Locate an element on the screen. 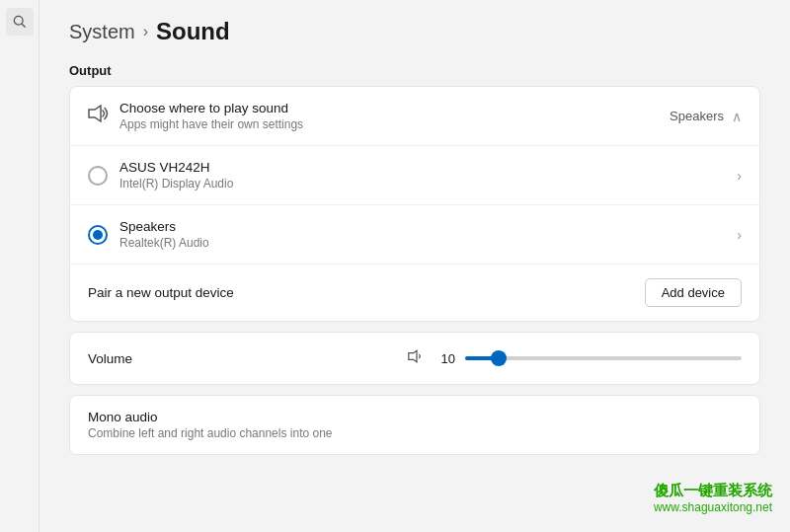 The height and width of the screenshot is (532, 790). chevron-right-asus: › is located at coordinates (739, 176).